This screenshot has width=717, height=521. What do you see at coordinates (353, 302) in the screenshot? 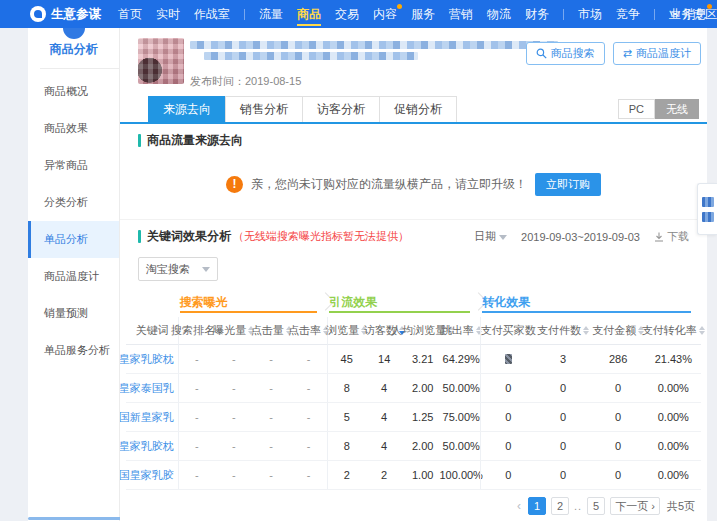
I see `group-label: 引流效果` at bounding box center [353, 302].